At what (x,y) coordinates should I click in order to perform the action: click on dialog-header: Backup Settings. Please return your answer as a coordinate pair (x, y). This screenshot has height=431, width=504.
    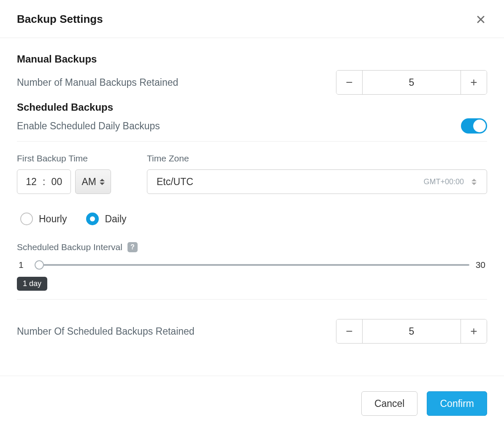
    Looking at the image, I should click on (252, 19).